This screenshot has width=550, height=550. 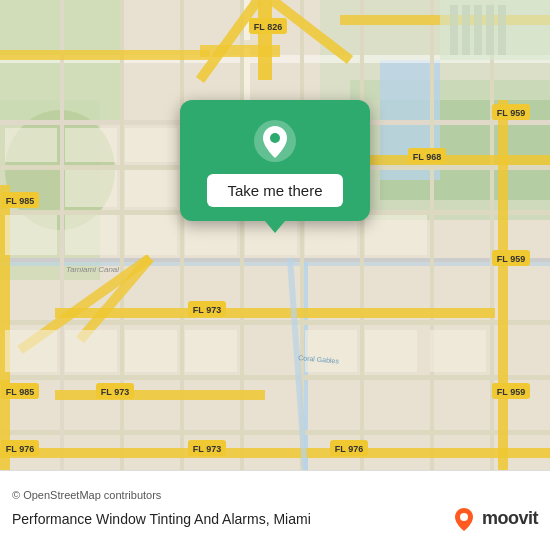 I want to click on location-row: Performance Window Tinting And Alarms, M…, so click(x=275, y=519).